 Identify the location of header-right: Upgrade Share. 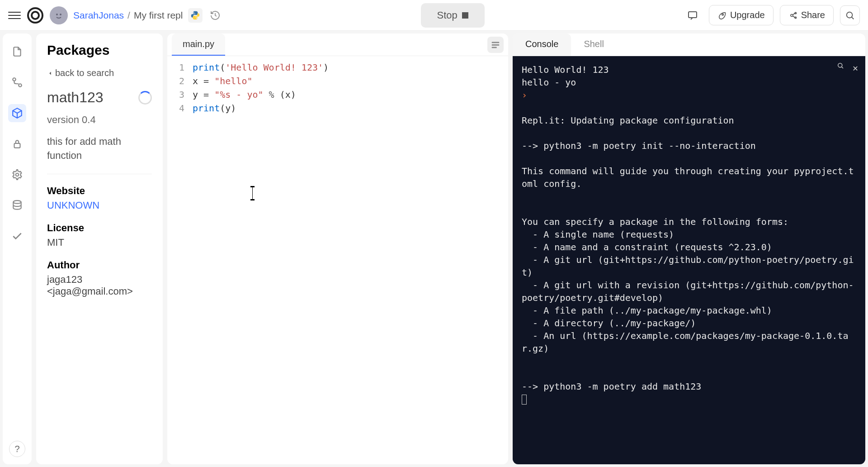
(771, 15).